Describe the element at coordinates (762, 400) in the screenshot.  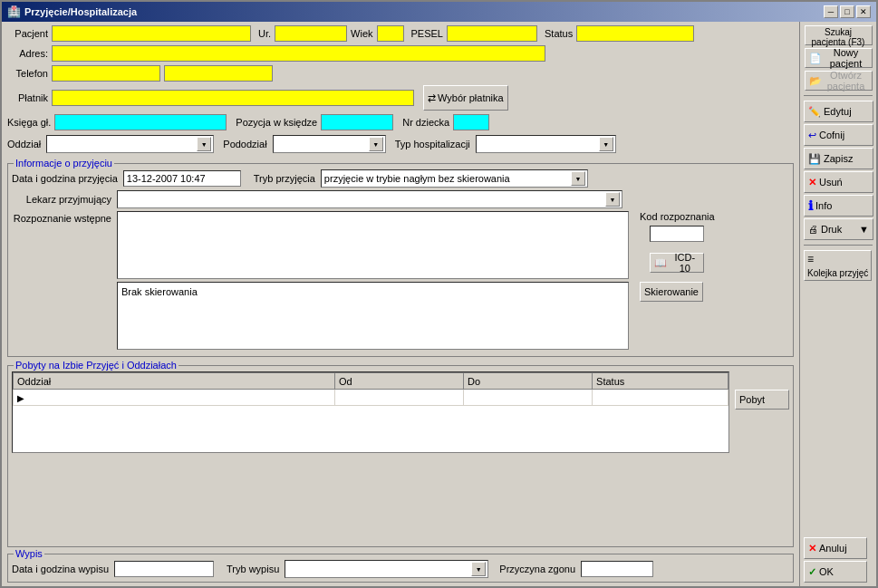
I see `pobyt-button: Pobyt` at that location.